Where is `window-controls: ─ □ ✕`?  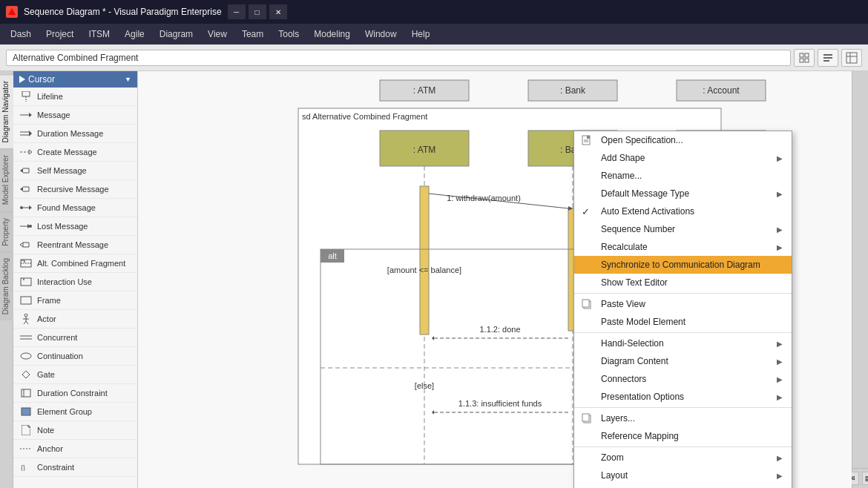
window-controls: ─ □ ✕ is located at coordinates (257, 12).